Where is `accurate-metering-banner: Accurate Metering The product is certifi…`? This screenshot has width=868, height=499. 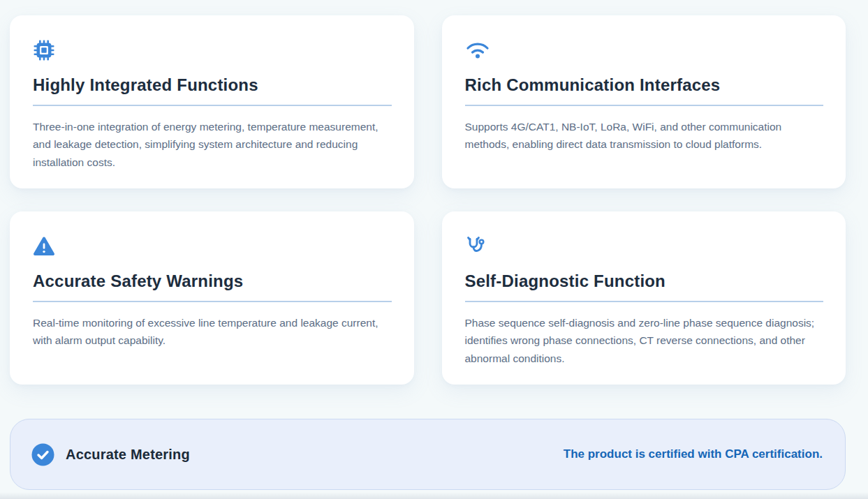
accurate-metering-banner: Accurate Metering The product is certifi… is located at coordinates (427, 454).